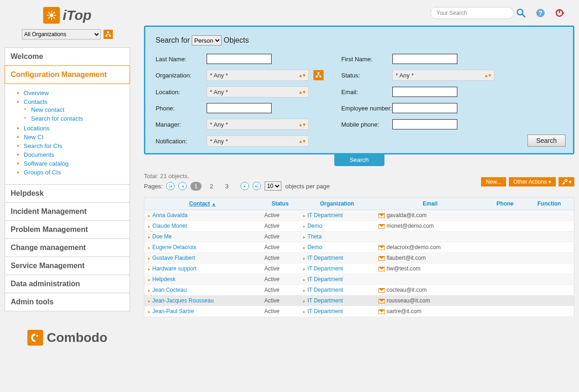  I want to click on nav-link: Contacts, so click(35, 102).